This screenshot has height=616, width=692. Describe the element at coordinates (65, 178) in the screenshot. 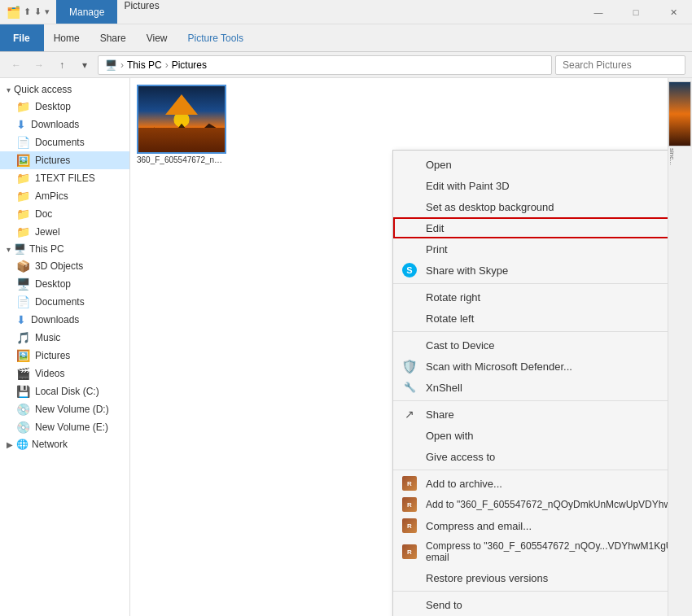

I see `sidebar-item-1textfiles: 📁 1TEXT FILES` at that location.